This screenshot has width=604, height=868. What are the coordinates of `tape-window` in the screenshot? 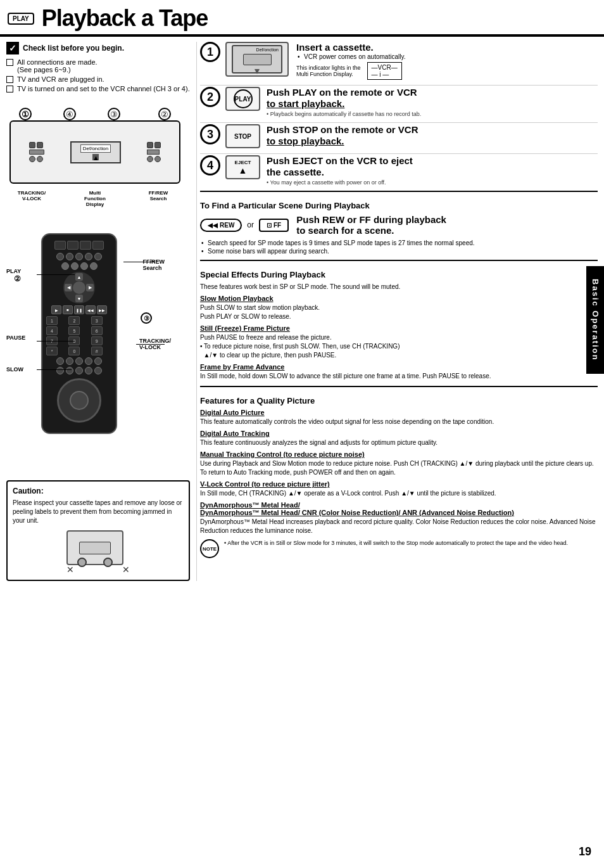 It's located at (95, 548).